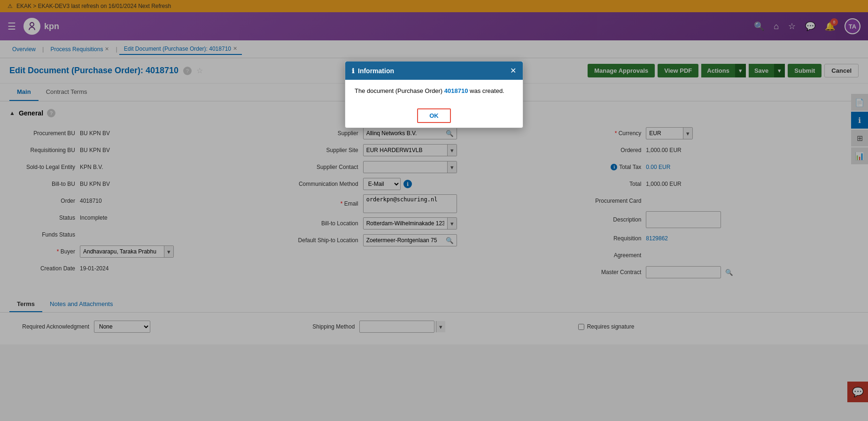  Describe the element at coordinates (376, 71) in the screenshot. I see `modal-title: Information` at that location.